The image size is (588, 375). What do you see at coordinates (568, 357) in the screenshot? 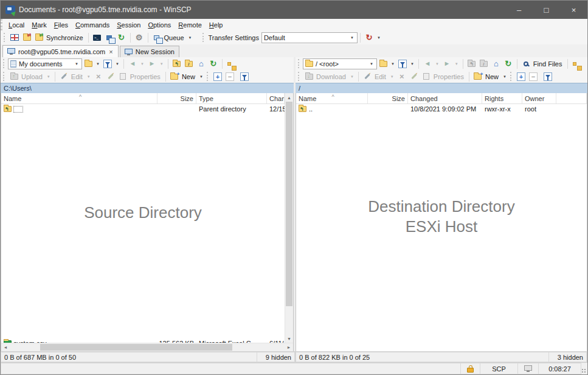
I see `remote-hidden-count: 3 hidden` at bounding box center [568, 357].